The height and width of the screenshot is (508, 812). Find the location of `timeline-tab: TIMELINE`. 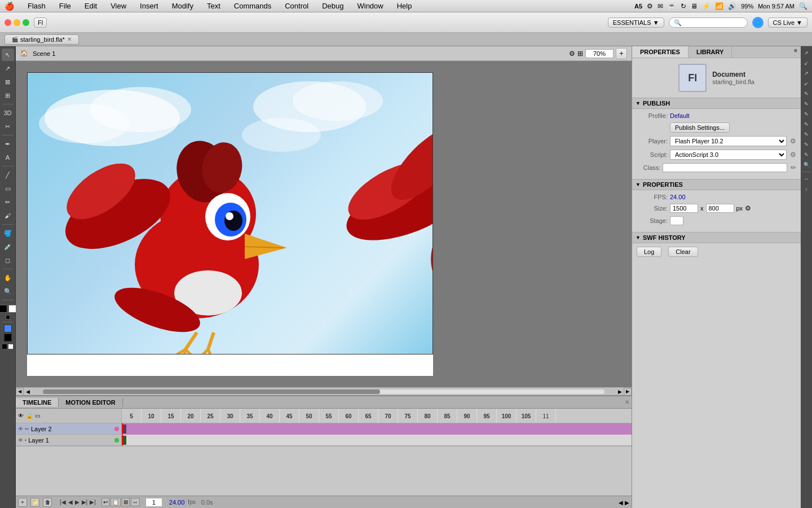

timeline-tab: TIMELINE is located at coordinates (37, 402).